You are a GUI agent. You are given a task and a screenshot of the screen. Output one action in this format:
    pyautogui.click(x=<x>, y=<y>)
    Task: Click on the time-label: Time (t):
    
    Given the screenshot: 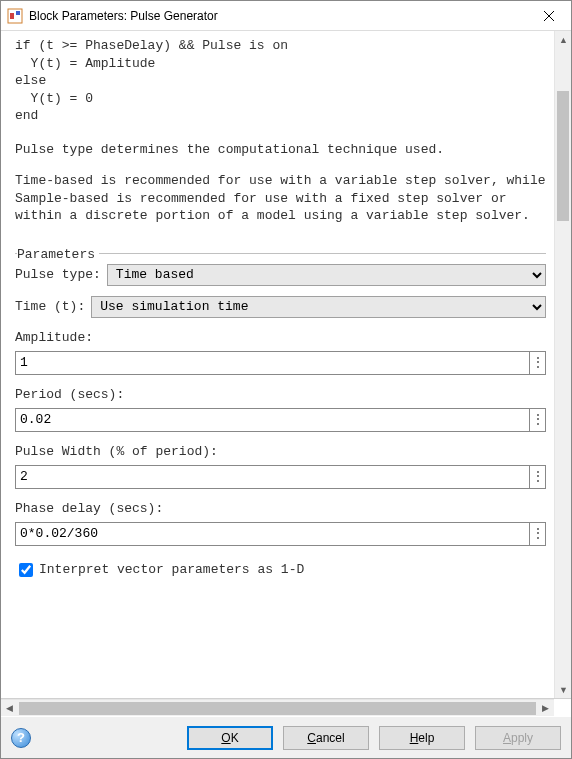 What is the action you would take?
    pyautogui.click(x=50, y=306)
    